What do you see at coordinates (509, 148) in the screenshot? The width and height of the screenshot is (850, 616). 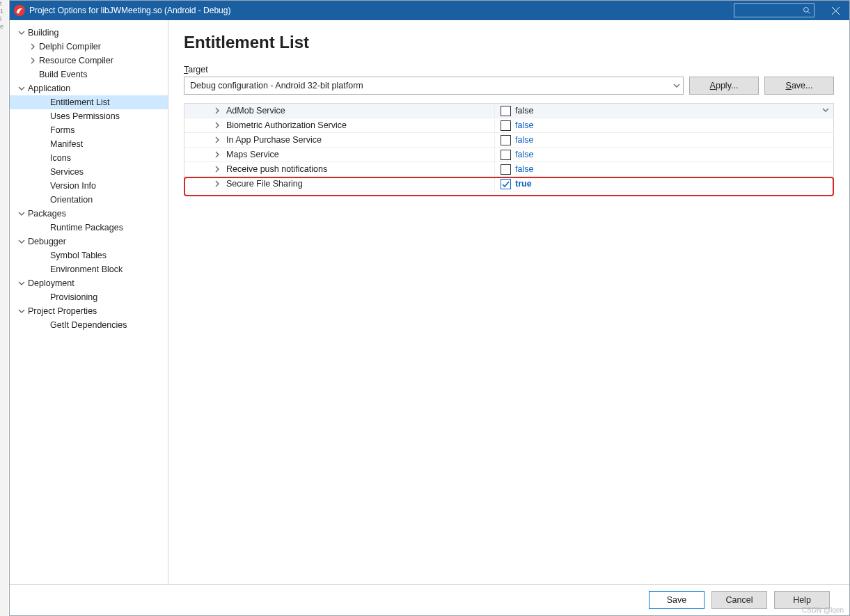 I see `entitlement-table: AdMob ServicefalseBiometric Authorizatio…` at bounding box center [509, 148].